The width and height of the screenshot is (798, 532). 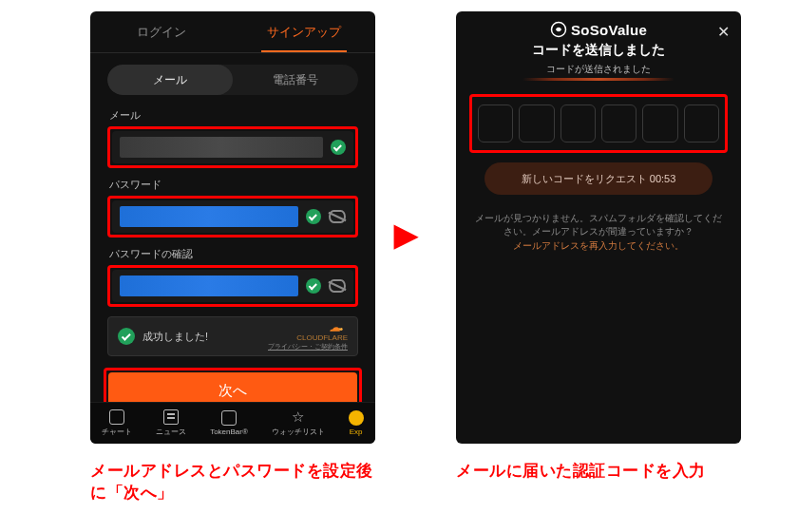 I want to click on nav-tokenbar-label: TokenBar®, so click(x=229, y=431).